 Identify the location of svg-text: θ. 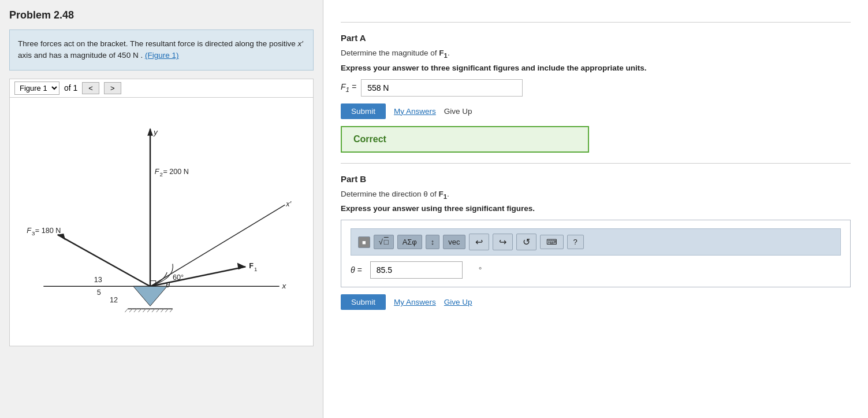
(167, 285).